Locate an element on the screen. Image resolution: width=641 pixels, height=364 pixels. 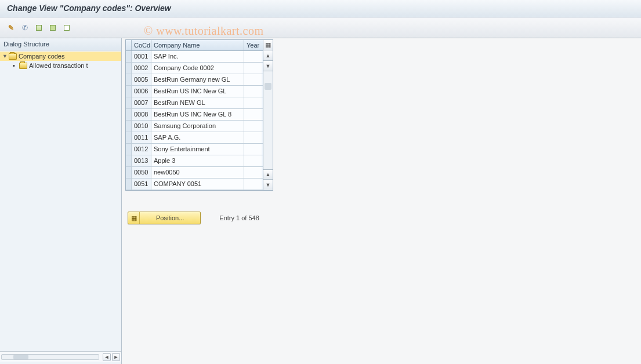
tree-node-company-codes: ▼ Company codes is located at coordinates (60, 56).